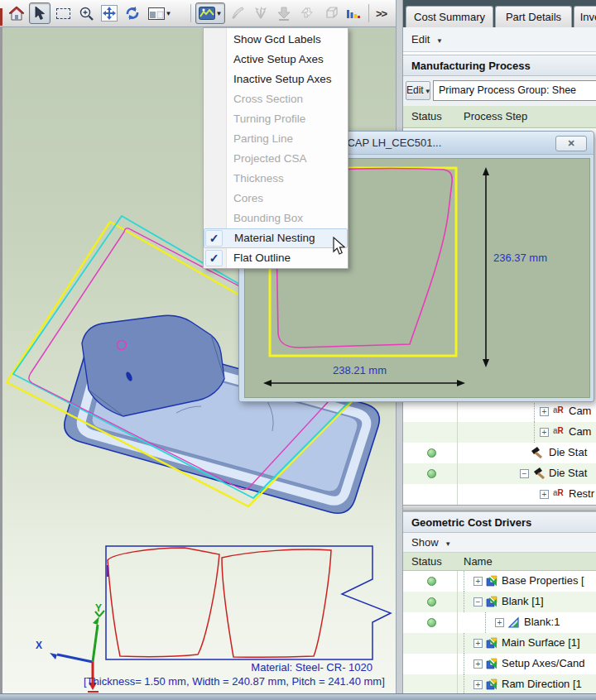 The width and height of the screenshot is (596, 700). I want to click on sync-button, so click(307, 13).